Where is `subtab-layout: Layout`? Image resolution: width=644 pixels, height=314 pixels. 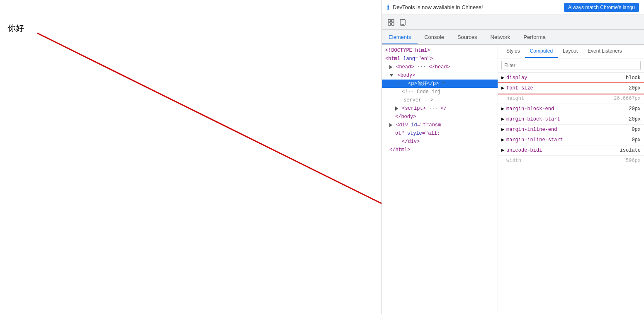
subtab-layout: Layout is located at coordinates (570, 51).